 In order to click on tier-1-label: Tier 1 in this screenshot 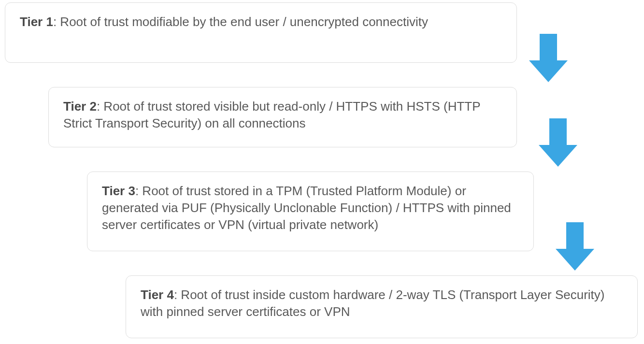, I will do `click(37, 22)`.